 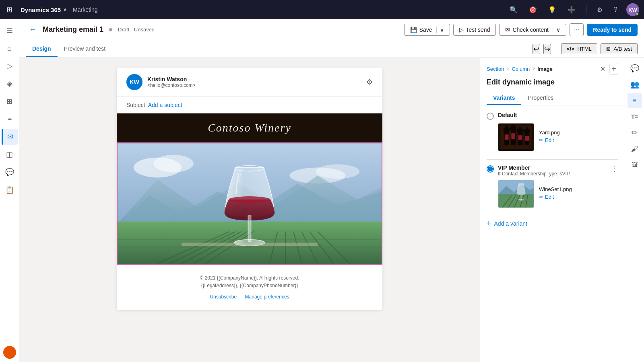 What do you see at coordinates (634, 210) in the screenshot?
I see `far-right-panel: 💬 👥 ≡ T≡ ✏ 🖌 🖼` at bounding box center [634, 210].